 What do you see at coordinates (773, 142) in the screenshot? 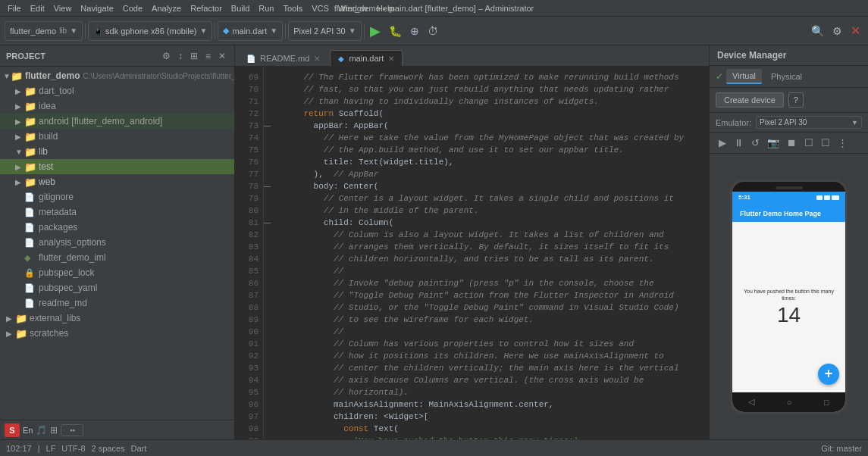
I see `emu-camera-btn: 📷` at bounding box center [773, 142].